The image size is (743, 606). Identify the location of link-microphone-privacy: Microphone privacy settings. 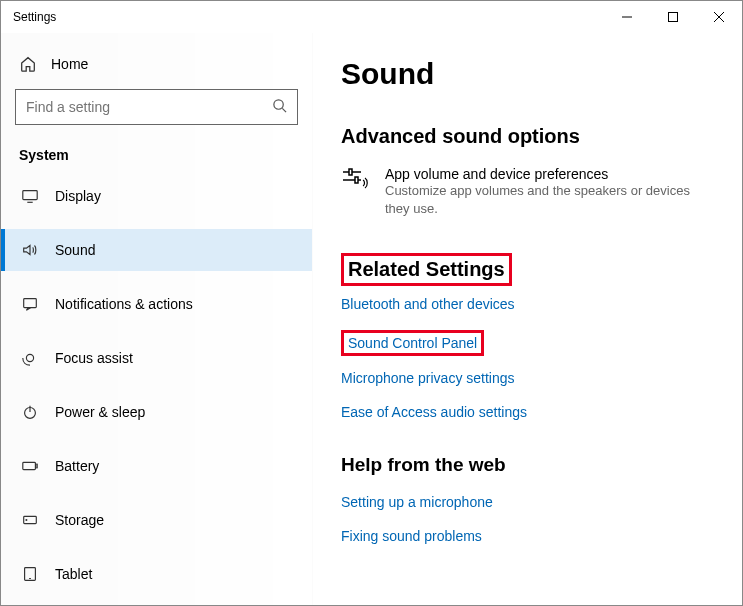
(428, 378).